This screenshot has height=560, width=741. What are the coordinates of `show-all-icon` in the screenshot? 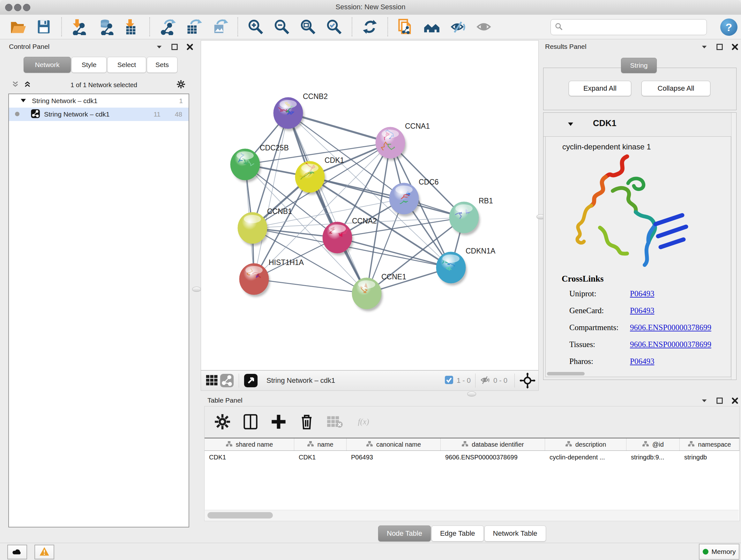 It's located at (484, 27).